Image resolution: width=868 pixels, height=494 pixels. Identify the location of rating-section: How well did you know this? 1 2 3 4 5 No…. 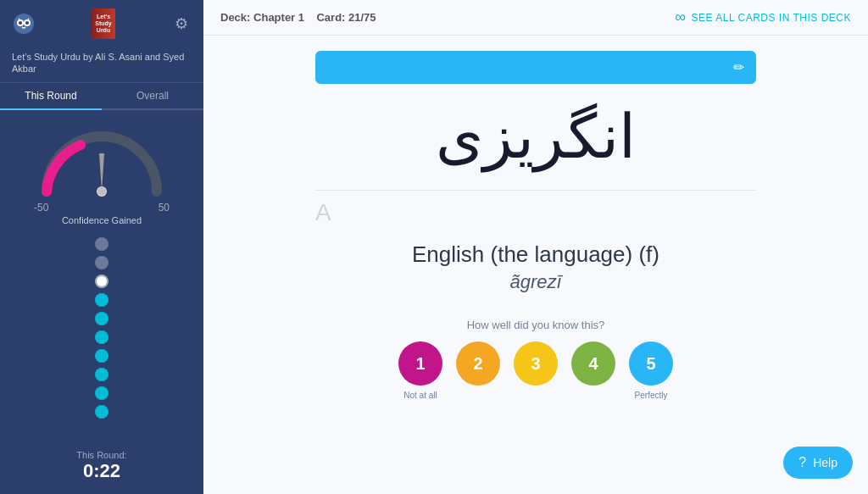
(536, 359).